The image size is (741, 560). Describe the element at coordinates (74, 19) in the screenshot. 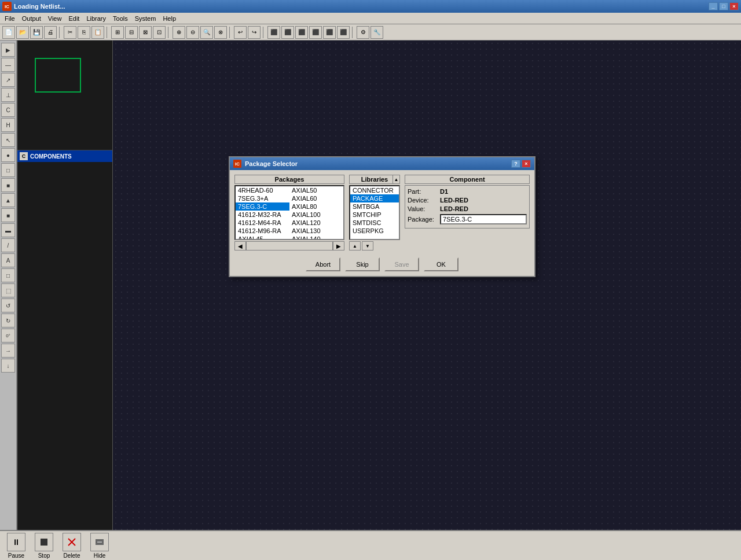

I see `menu-edit: Edit` at that location.